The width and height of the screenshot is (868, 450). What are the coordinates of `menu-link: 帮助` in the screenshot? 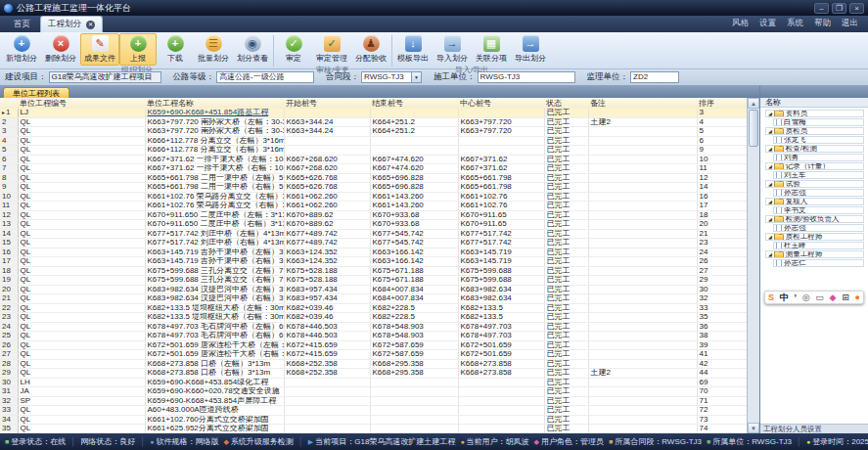 It's located at (822, 23).